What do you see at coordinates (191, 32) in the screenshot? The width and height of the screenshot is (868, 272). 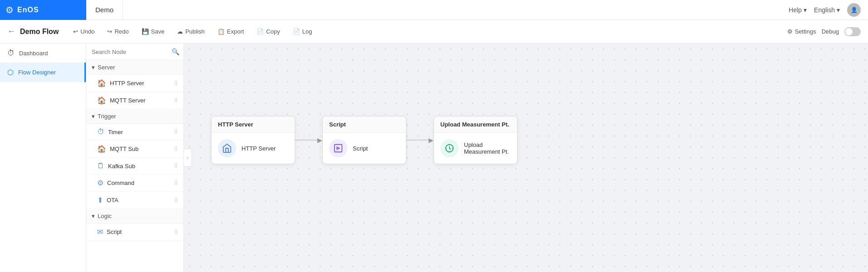 I see `publish-button: ☁ Publish` at bounding box center [191, 32].